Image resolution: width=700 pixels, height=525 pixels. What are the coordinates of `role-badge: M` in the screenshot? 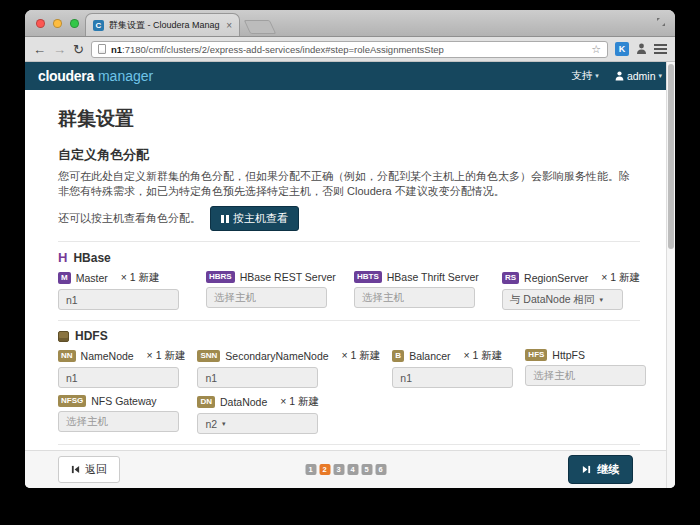 It's located at (64, 278).